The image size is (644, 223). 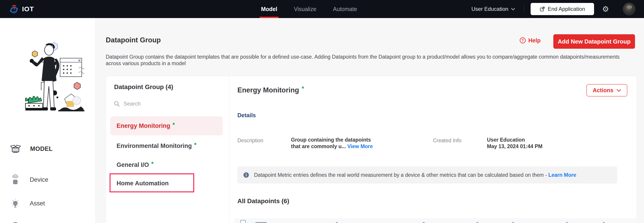 What do you see at coordinates (164, 104) in the screenshot?
I see `search-input` at bounding box center [164, 104].